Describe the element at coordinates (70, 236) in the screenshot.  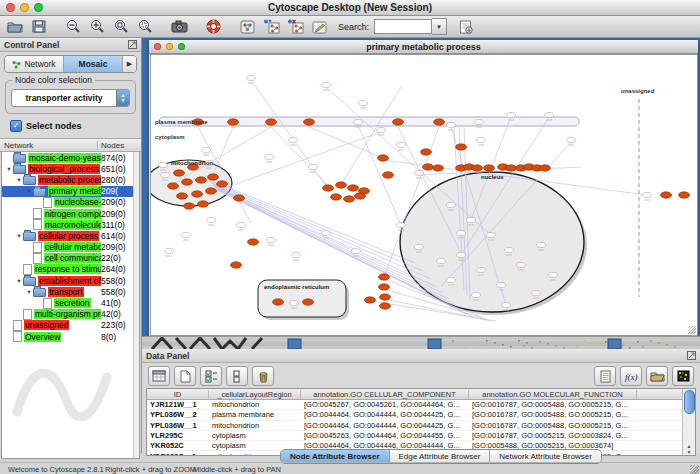
I see `tree-row: ▼cellular process614(0)` at that location.